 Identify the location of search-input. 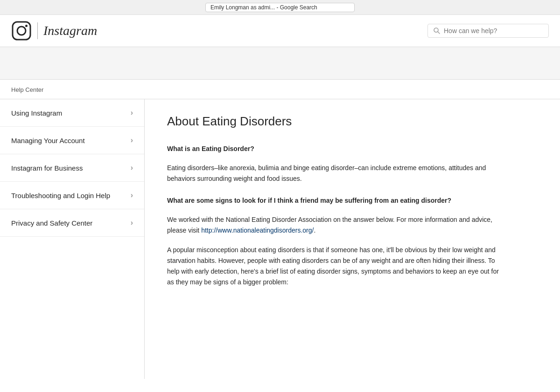
(493, 31).